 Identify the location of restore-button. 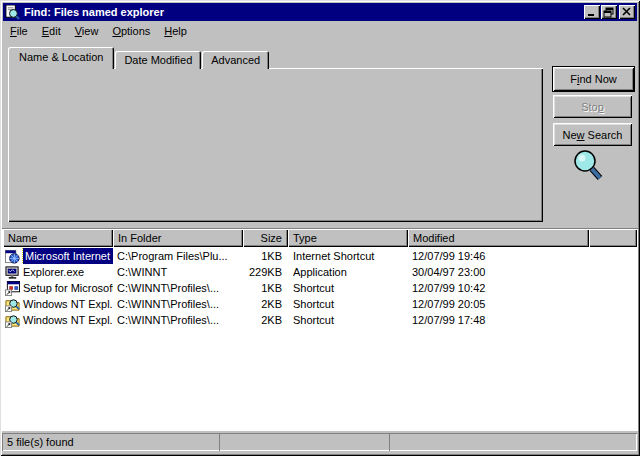
(609, 12).